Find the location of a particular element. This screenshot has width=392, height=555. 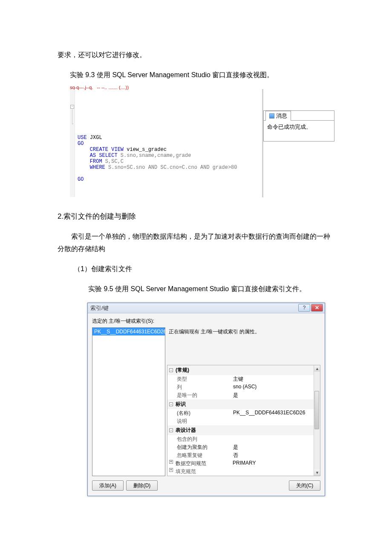

prop-space-v: PRIMARY is located at coordinates (275, 464).